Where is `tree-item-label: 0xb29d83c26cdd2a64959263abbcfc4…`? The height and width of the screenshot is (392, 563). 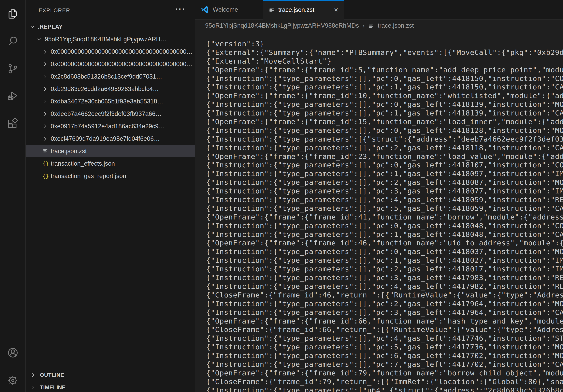 tree-item-label: 0xb29d83c26cdd2a64959263abbcfc4… is located at coordinates (105, 89).